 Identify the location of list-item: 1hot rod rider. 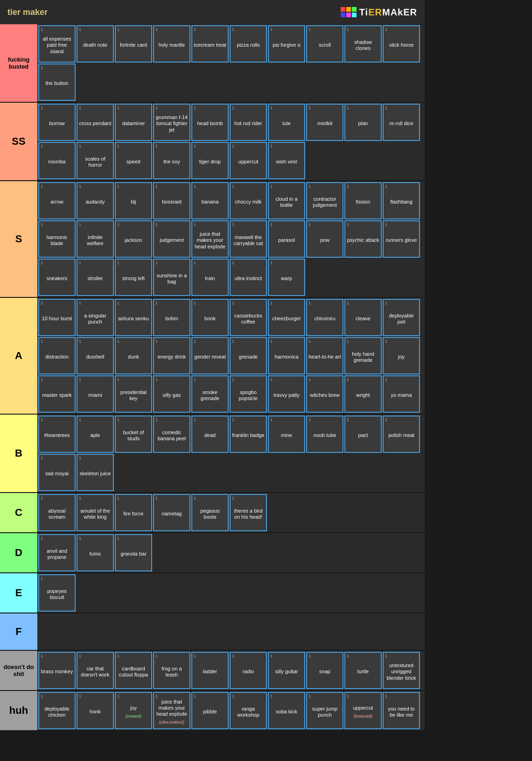
(248, 122).